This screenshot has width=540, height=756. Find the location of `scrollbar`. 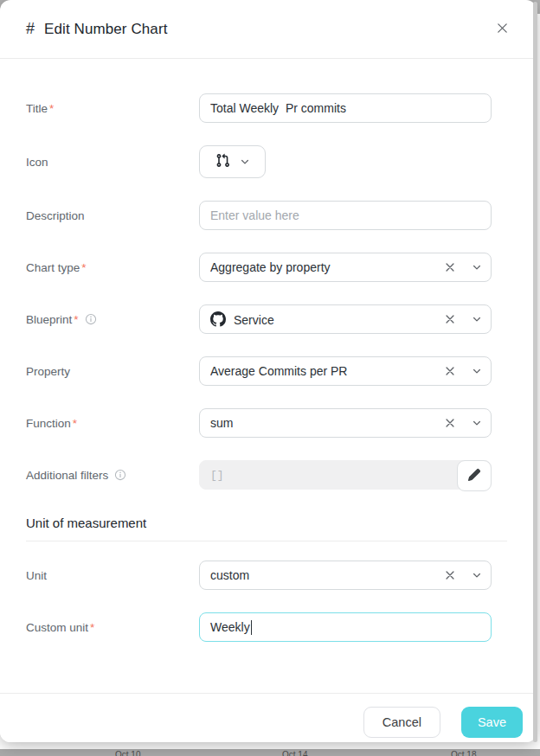

scrollbar is located at coordinates (535, 372).